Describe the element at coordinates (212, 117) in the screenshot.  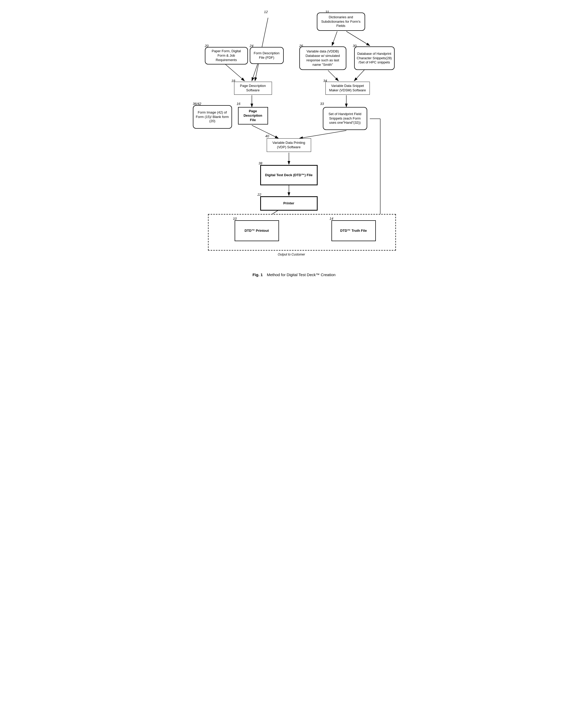
I see `node-form-image: Form Image (42) of Form (15)/ Blank form…` at that location.